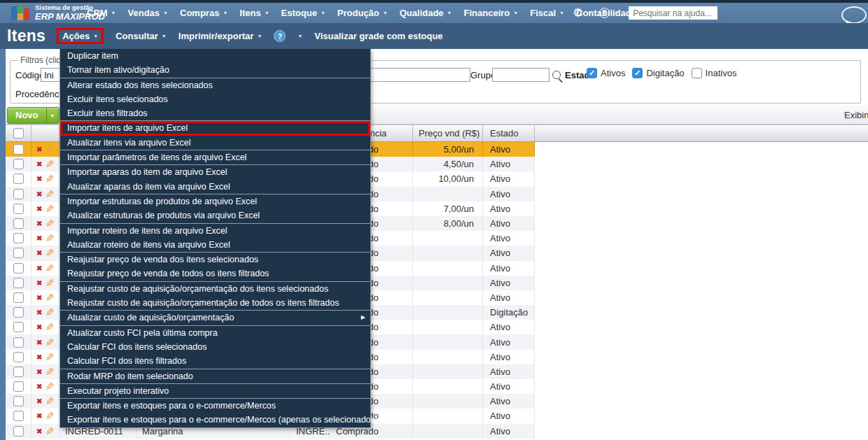 The width and height of the screenshot is (868, 440). What do you see at coordinates (521, 75) in the screenshot?
I see `grupo-input` at bounding box center [521, 75].